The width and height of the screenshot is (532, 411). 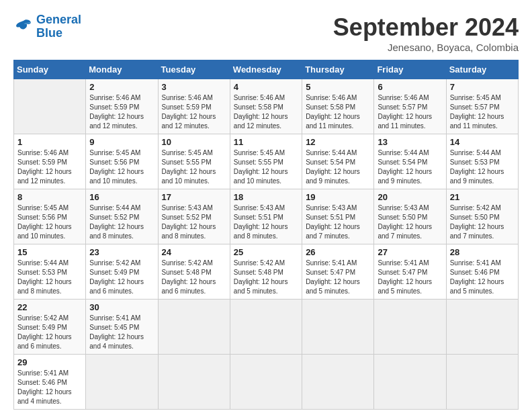 I want to click on calendar-cell: 8Sunrise: 5:45 AMSunset: 5:56 PMDaylight…, so click(x=50, y=217).